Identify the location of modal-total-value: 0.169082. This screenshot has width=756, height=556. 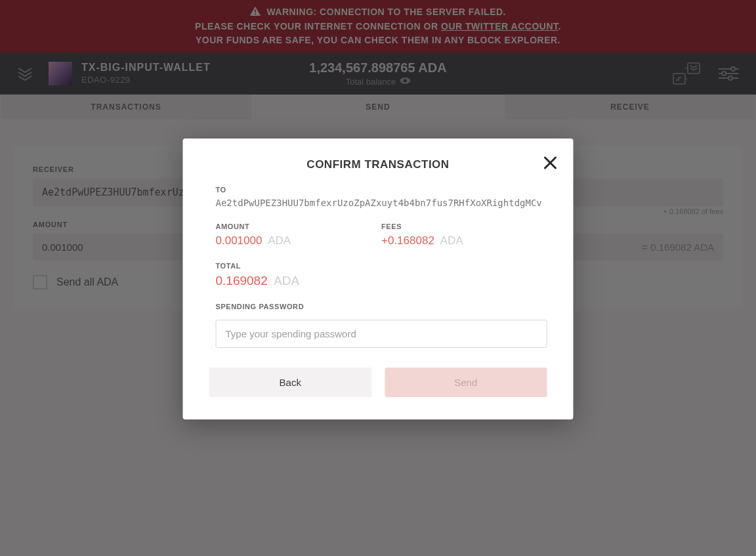
(242, 281).